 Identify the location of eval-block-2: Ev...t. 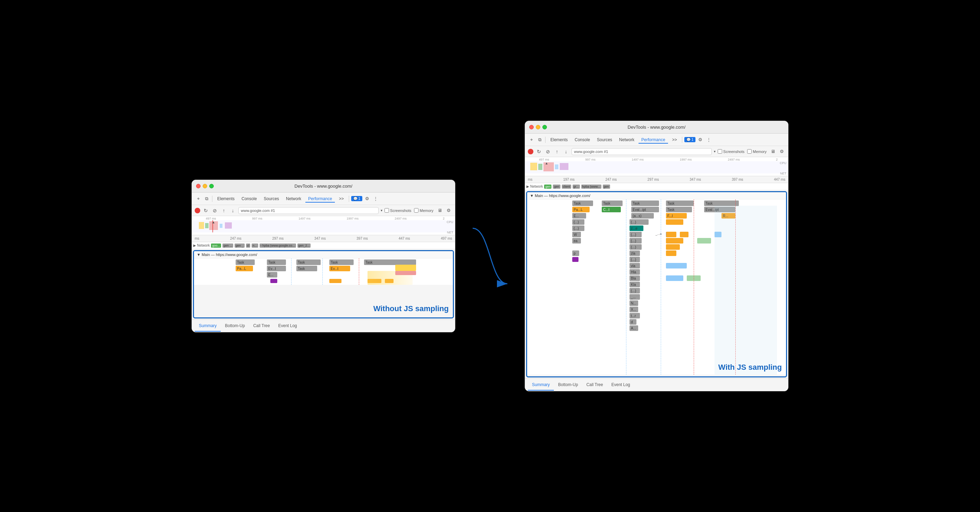
(340, 269).